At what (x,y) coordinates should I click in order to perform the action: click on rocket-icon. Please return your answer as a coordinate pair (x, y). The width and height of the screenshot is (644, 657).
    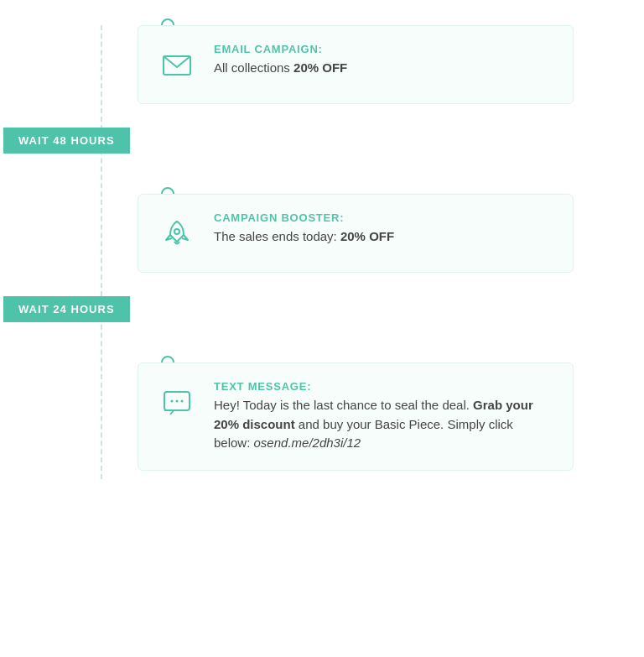
    Looking at the image, I should click on (177, 233).